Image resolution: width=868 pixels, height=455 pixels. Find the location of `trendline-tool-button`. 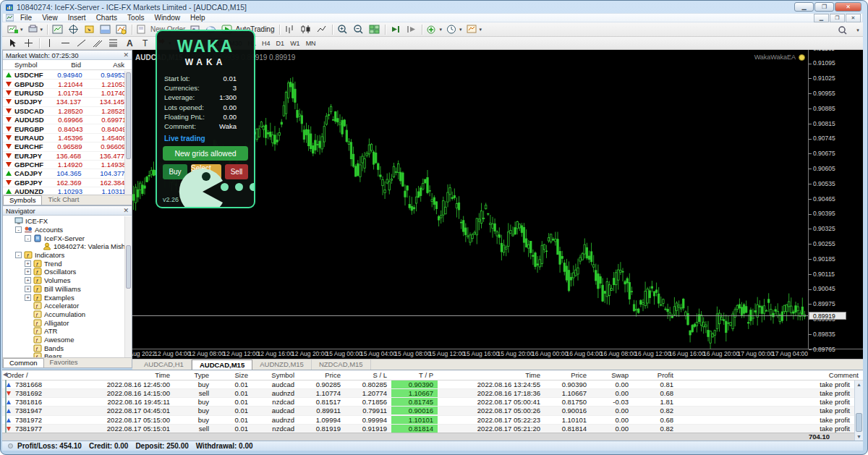

trendline-tool-button is located at coordinates (82, 43).